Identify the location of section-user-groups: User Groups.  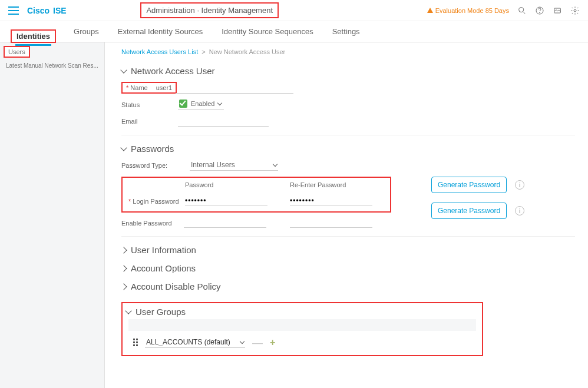
(301, 312).